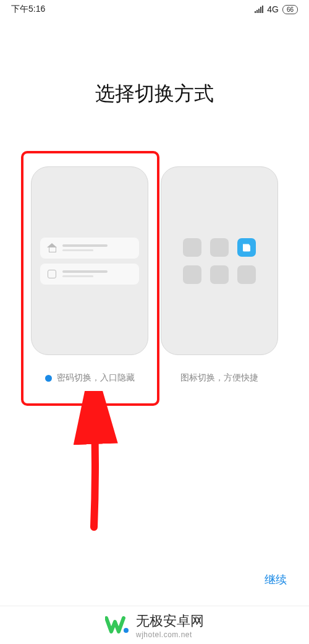 This screenshot has height=644, width=309. What do you see at coordinates (94, 462) in the screenshot?
I see `annotation-arrow-icon` at bounding box center [94, 462].